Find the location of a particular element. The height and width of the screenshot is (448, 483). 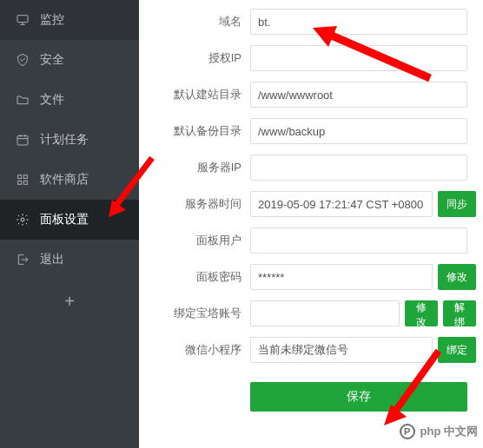

input-panel-pass is located at coordinates (341, 277).